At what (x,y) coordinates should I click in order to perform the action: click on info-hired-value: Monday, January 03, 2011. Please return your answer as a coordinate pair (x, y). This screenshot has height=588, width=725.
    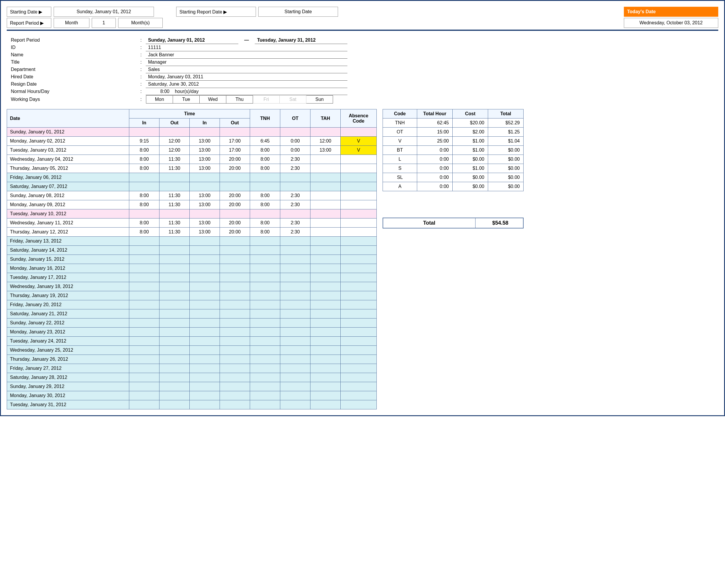
    Looking at the image, I should click on (247, 77).